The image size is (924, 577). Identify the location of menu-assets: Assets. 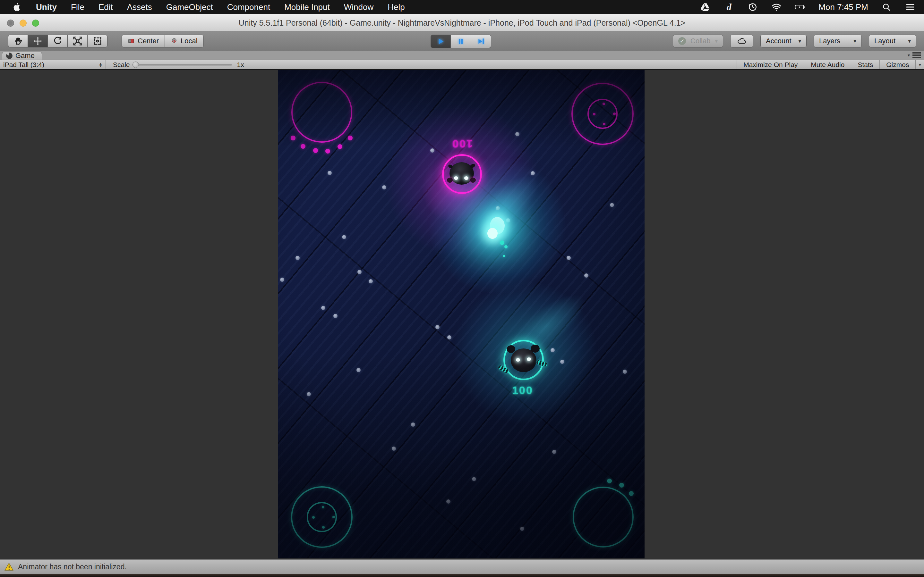
(140, 7).